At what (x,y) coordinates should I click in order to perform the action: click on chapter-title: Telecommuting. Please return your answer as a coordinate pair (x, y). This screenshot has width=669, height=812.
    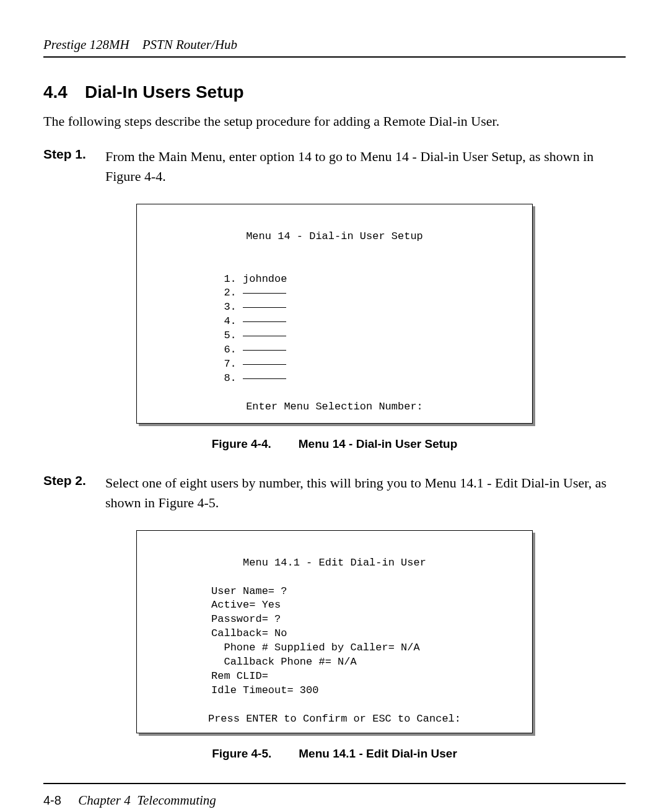
    Looking at the image, I should click on (175, 800).